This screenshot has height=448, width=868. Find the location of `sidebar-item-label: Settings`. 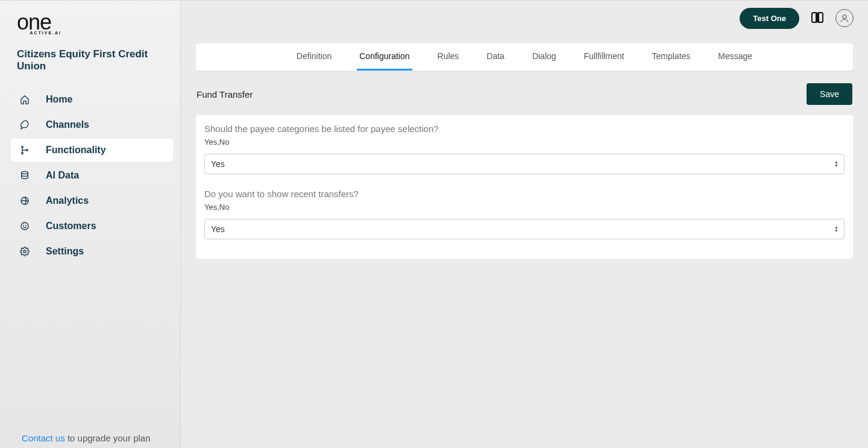

sidebar-item-label: Settings is located at coordinates (65, 251).